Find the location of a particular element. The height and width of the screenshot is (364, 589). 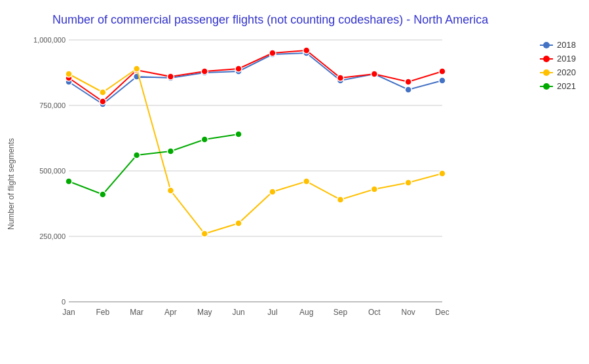

svg-text: Jul is located at coordinates (273, 312).